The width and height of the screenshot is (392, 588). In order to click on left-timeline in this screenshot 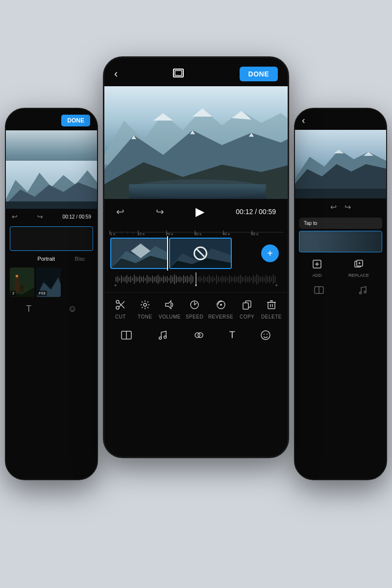, I will do `click(51, 239)`.